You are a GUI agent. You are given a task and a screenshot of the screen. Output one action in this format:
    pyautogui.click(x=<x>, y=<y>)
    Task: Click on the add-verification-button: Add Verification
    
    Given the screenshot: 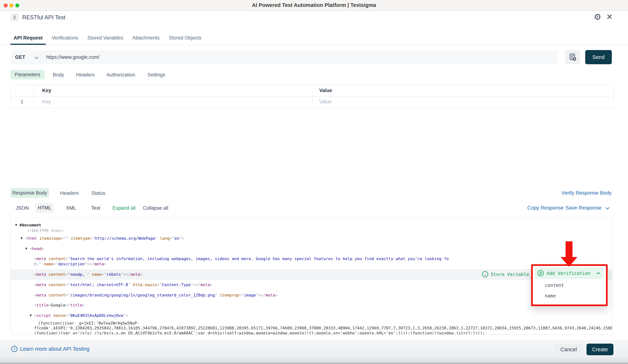 What is the action you would take?
    pyautogui.click(x=569, y=273)
    